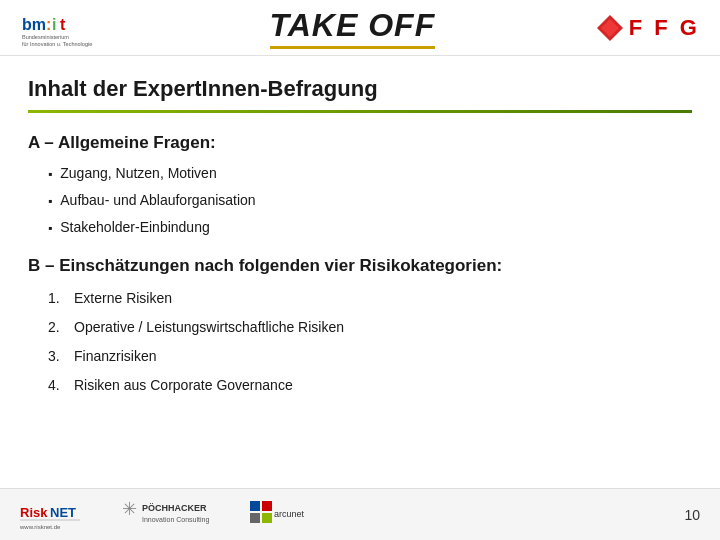  What do you see at coordinates (360, 266) in the screenshot?
I see `section-b-title: B – Einschätzungen nach folgenden vier R…` at bounding box center [360, 266].